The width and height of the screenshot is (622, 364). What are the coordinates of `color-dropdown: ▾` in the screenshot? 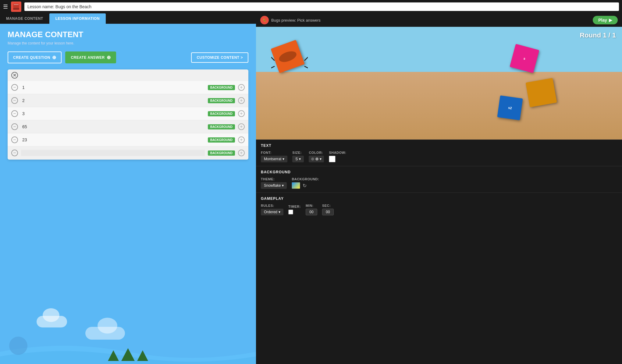 It's located at (316, 159).